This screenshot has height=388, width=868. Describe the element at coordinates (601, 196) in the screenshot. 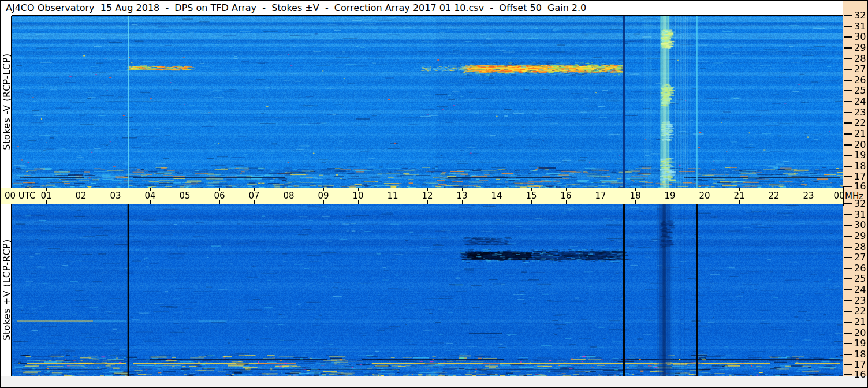

I see `time-axis-label: 17` at that location.